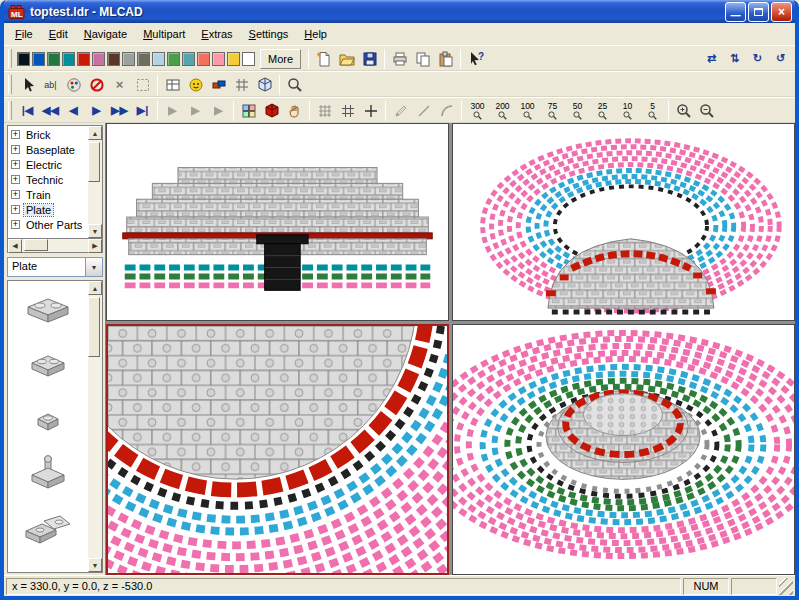 The width and height of the screenshot is (799, 600). Describe the element at coordinates (74, 110) in the screenshot. I see `nav-back-button: ◀` at that location.